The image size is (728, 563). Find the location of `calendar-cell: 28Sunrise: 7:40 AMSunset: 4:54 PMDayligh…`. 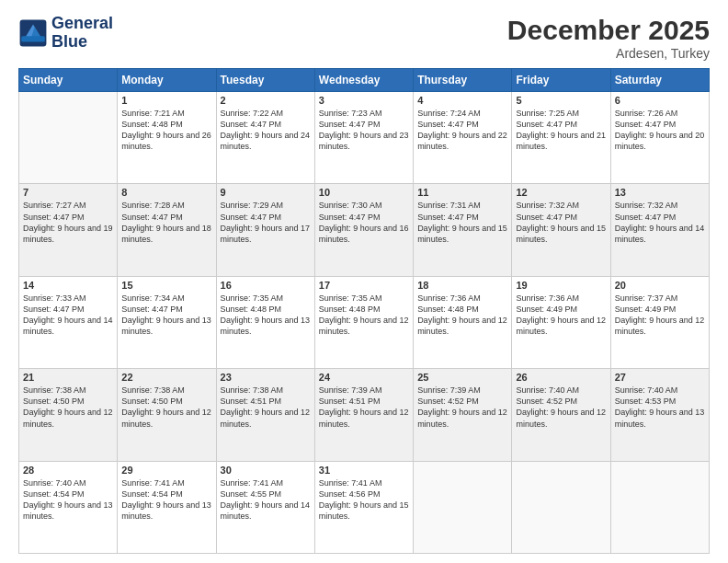

calendar-cell: 28Sunrise: 7:40 AMSunset: 4:54 PMDayligh… is located at coordinates (68, 507).